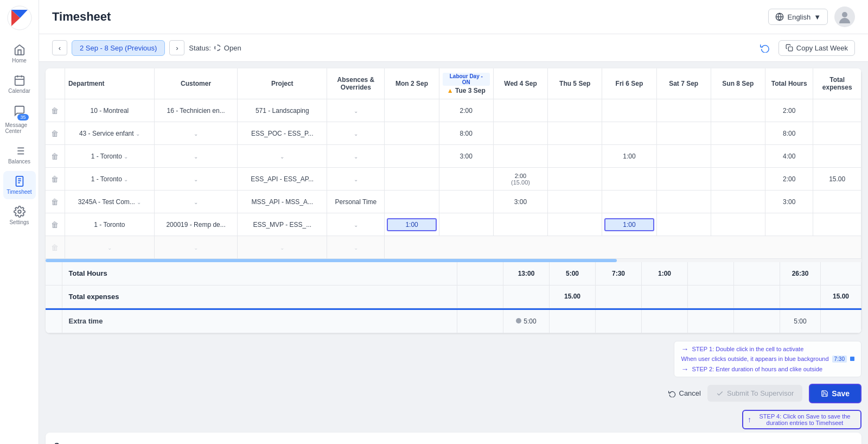 The image size is (868, 444). What do you see at coordinates (282, 248) in the screenshot?
I see `new-proj: ⌄` at bounding box center [282, 248].